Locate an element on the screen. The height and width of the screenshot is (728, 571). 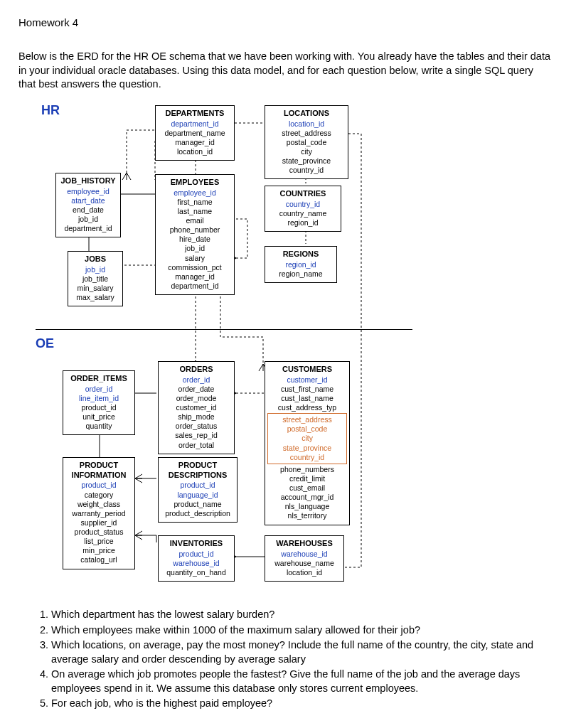
entity-title: PRODUCT INFORMATION is located at coordinates (99, 471).